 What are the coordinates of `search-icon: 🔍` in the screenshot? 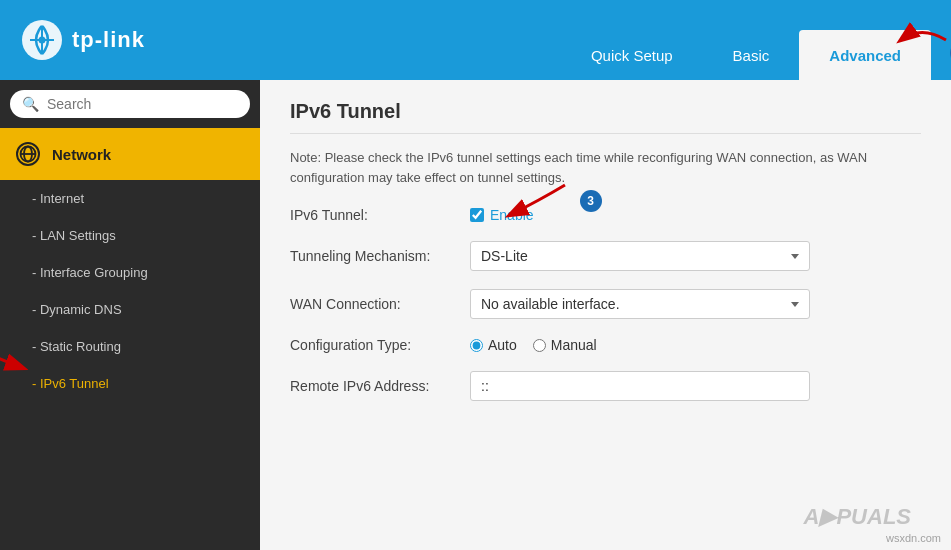 It's located at (30, 104).